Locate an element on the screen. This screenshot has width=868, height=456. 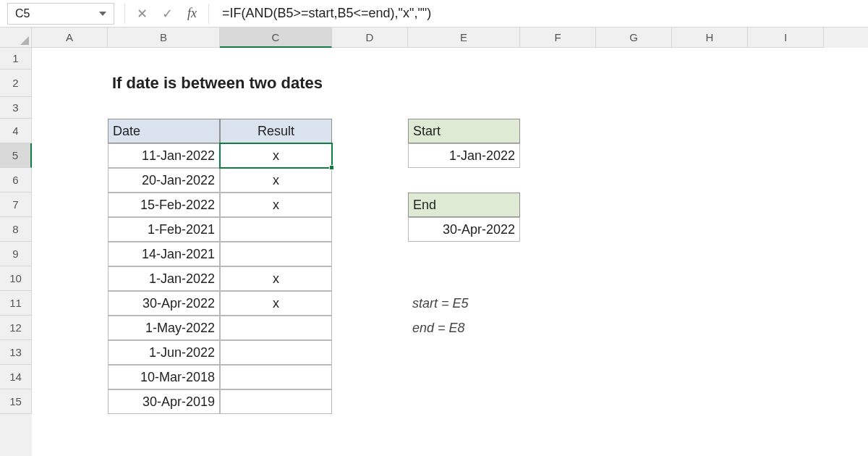
column-header-D: D is located at coordinates (370, 38).